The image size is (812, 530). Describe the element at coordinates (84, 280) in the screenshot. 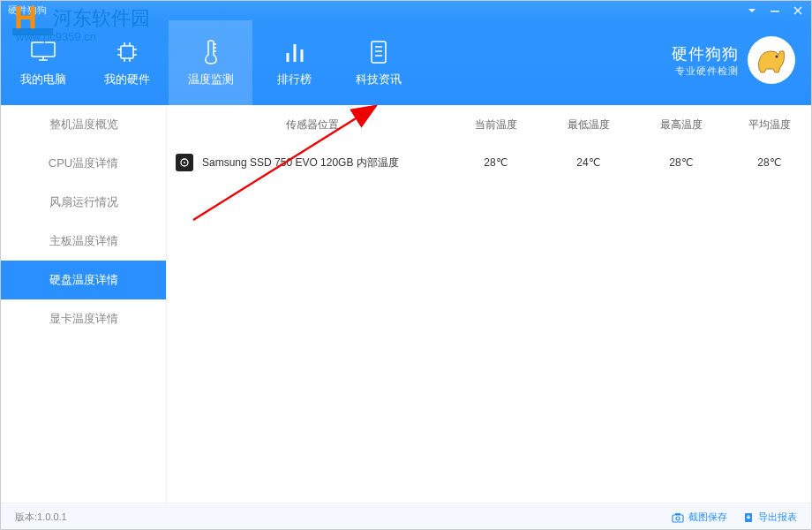

I see `sidebar-item-label: 硬盘温度详情` at that location.